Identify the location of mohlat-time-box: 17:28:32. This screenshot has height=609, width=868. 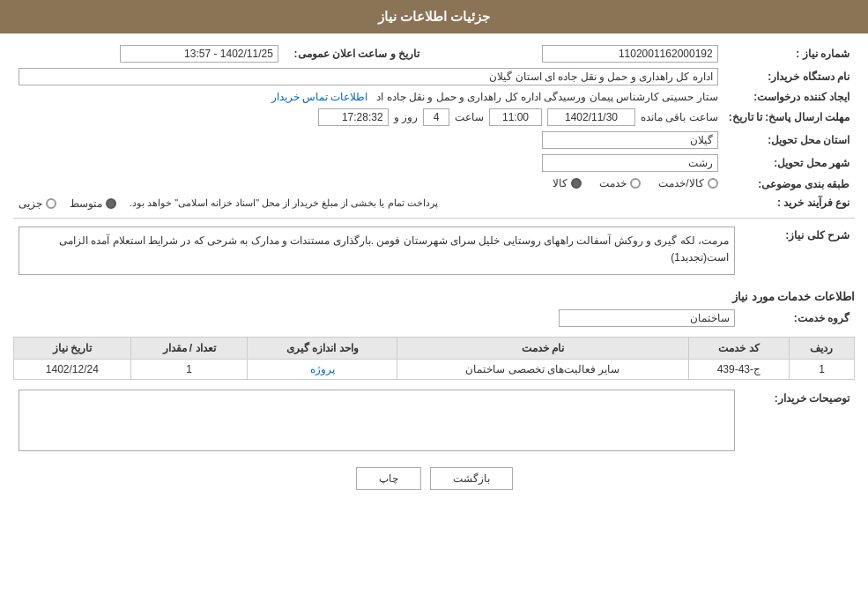
(353, 117).